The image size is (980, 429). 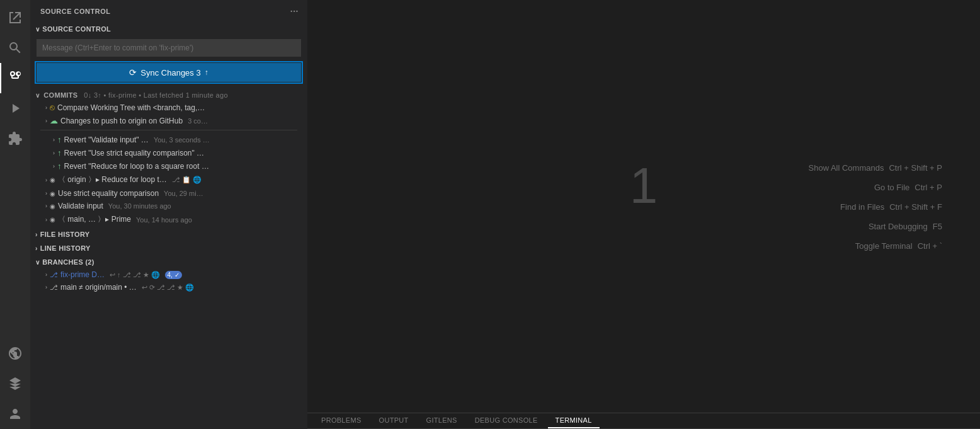 I want to click on revert-validate-item: › ↑ Revert "Validate input" … You, 3 sec…, so click(x=169, y=140).